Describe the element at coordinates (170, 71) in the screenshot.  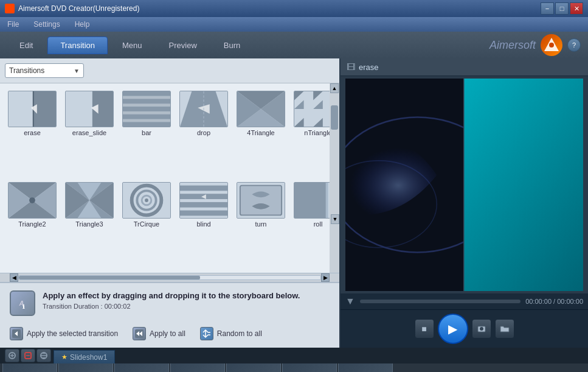
I see `dropdown-bar: Transitions ▼` at that location.